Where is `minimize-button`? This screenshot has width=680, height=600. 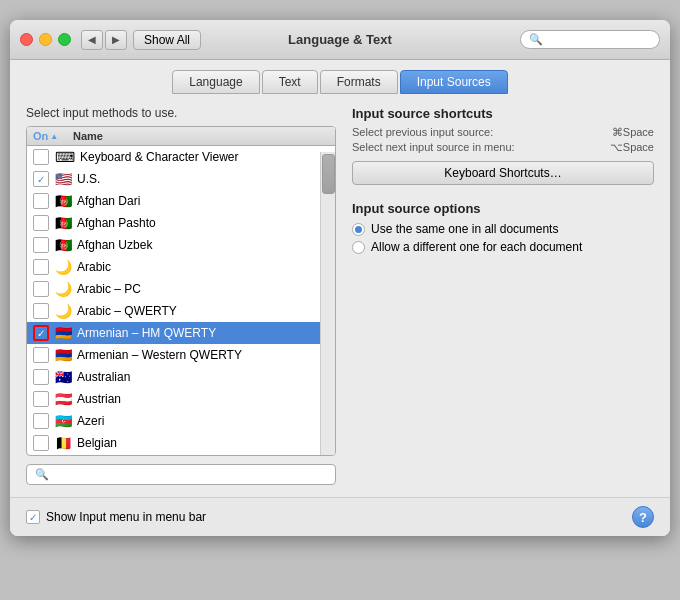
minimize-button is located at coordinates (46, 40).